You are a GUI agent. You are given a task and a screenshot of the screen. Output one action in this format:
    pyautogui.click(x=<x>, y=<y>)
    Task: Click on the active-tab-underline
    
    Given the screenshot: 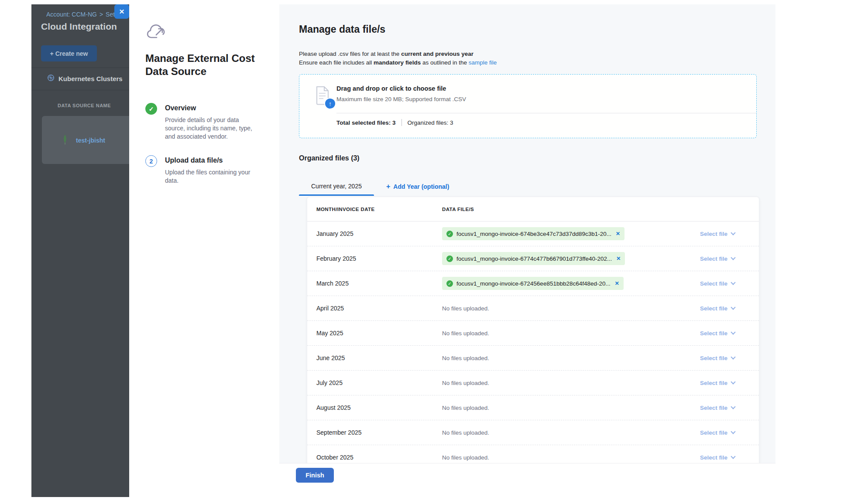 What is the action you would take?
    pyautogui.click(x=336, y=195)
    